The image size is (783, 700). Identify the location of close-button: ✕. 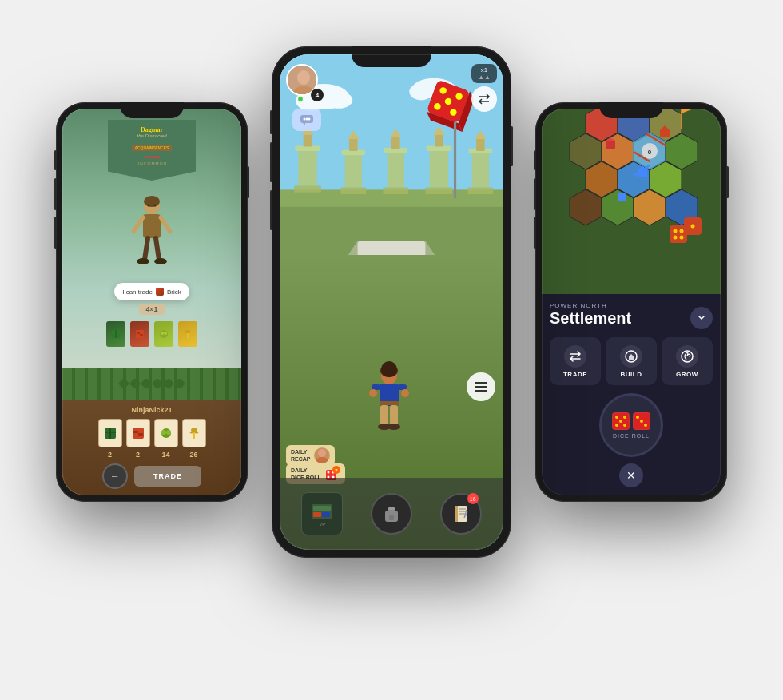
(631, 475).